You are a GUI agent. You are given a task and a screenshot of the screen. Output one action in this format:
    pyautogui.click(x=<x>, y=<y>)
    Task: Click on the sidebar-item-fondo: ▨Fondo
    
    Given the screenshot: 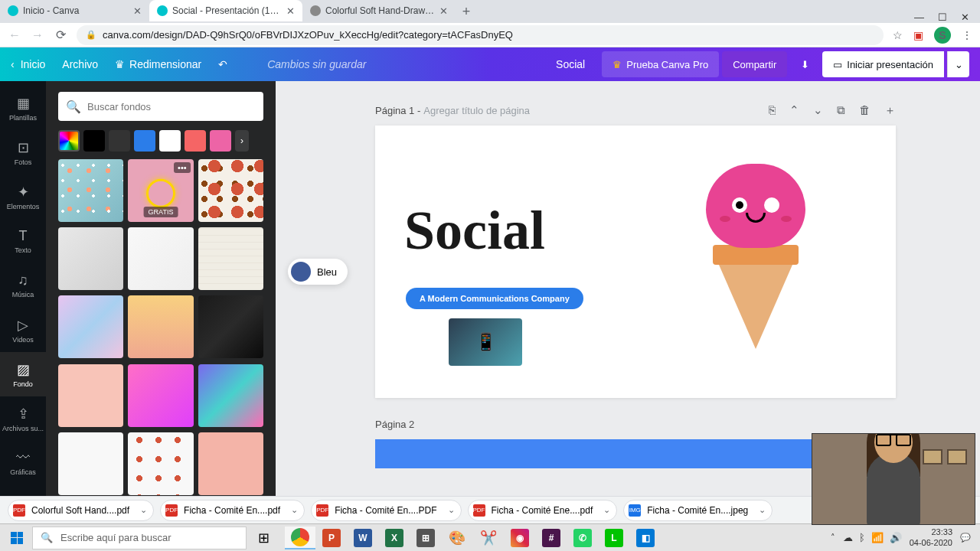 What is the action you would take?
    pyautogui.click(x=23, y=374)
    